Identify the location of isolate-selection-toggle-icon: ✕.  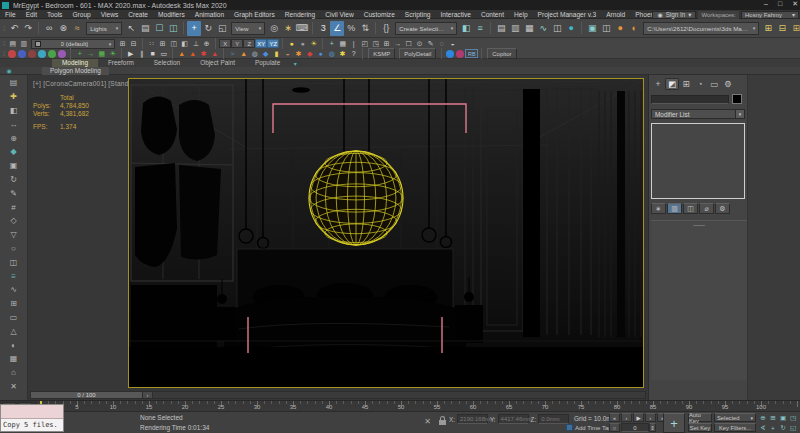
(428, 422).